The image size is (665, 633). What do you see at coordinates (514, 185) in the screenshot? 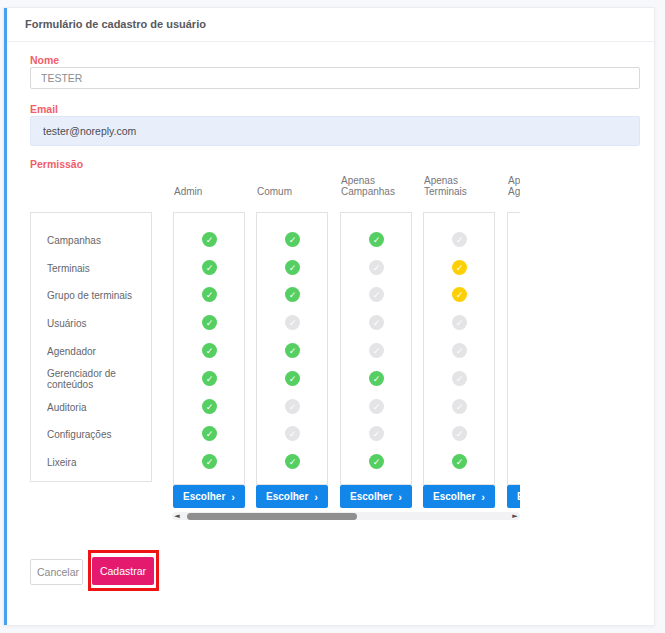
I see `permission-column-header: Apenas Agendador` at bounding box center [514, 185].